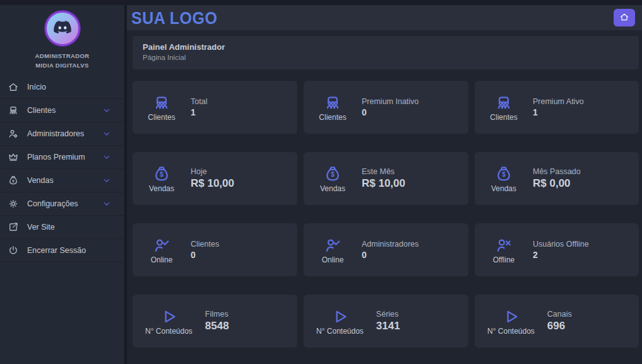  Describe the element at coordinates (64, 180) in the screenshot. I see `sidebar-item-label: Vendas` at that location.